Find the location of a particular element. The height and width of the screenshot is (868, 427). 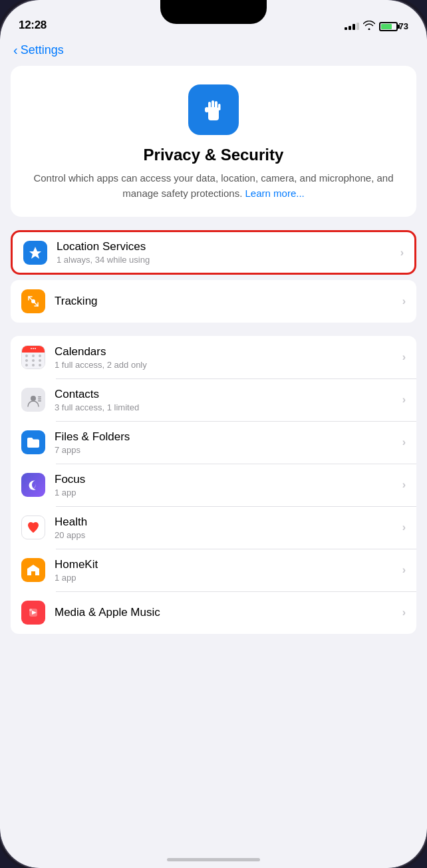

status-icons: 73 is located at coordinates (376, 27).